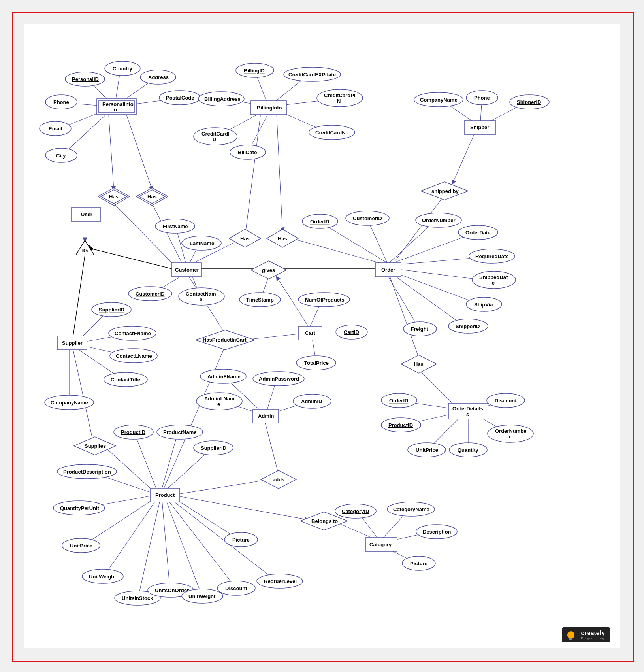 The width and height of the screenshot is (644, 672). What do you see at coordinates (165, 495) in the screenshot?
I see `entity-product: Product` at bounding box center [165, 495].